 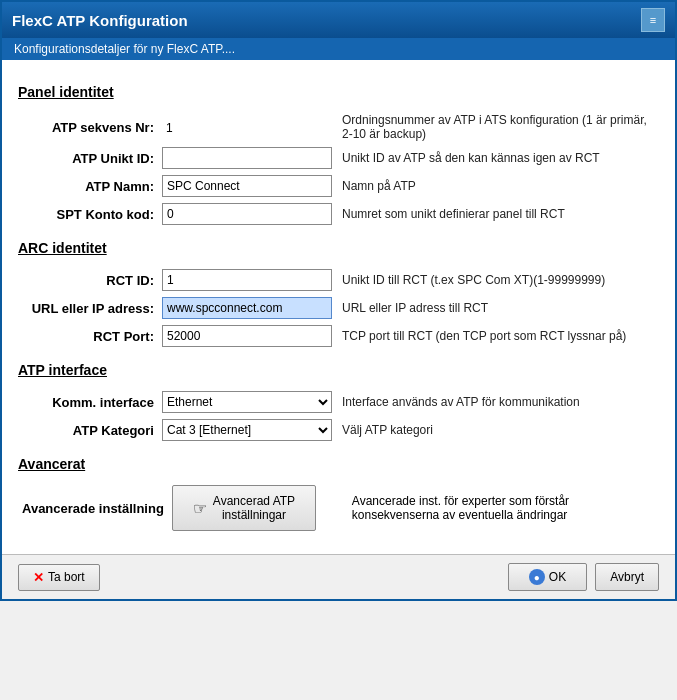 What do you see at coordinates (247, 336) in the screenshot?
I see `rct-port-input` at bounding box center [247, 336].